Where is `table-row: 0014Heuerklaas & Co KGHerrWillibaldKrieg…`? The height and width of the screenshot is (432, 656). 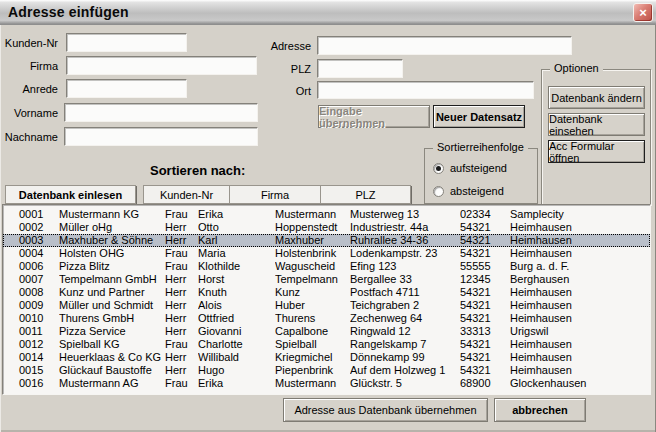 table-row: 0014Heuerklaas & Co KGHerrWillibaldKrieg… is located at coordinates (326, 358).